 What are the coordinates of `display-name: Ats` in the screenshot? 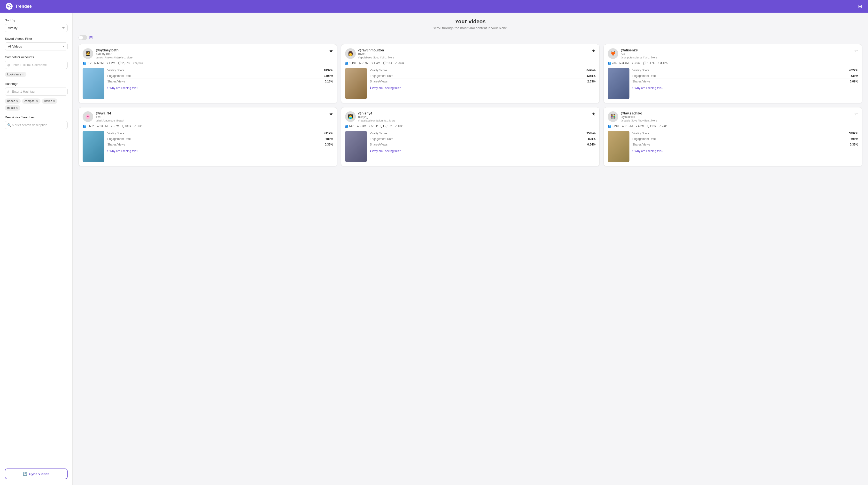 It's located at (639, 54).